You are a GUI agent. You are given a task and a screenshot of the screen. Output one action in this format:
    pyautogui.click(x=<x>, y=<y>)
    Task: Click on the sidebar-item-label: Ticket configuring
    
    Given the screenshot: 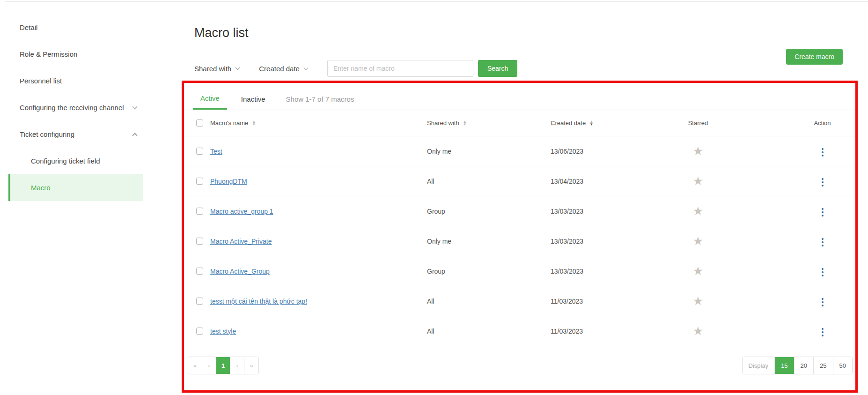 What is the action you would take?
    pyautogui.click(x=47, y=134)
    